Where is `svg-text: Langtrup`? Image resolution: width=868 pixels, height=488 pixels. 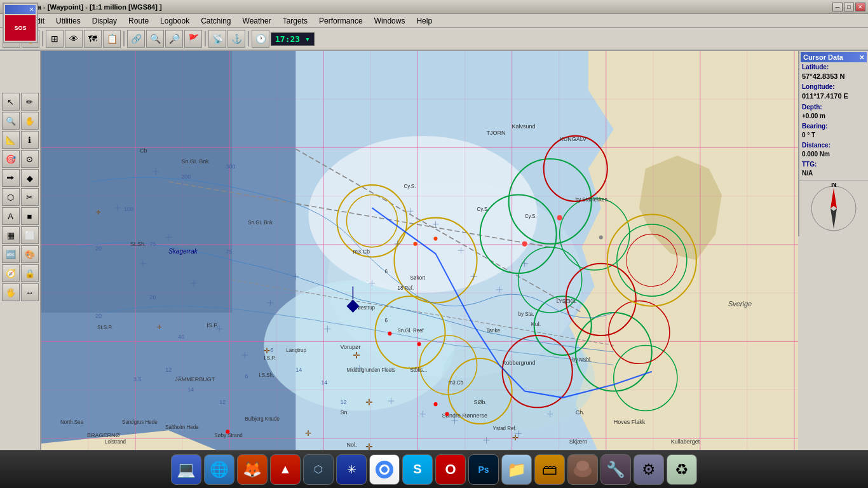
svg-text: Langtrup is located at coordinates (296, 351).